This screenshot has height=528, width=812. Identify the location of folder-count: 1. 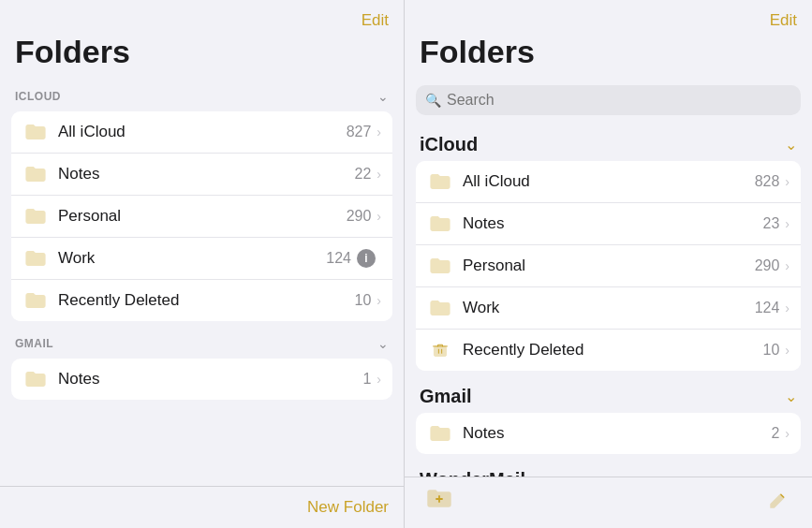
(367, 379).